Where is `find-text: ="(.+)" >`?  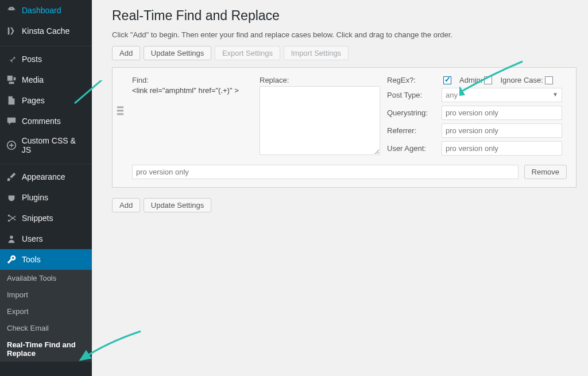 find-text: ="(.+)" > is located at coordinates (225, 91).